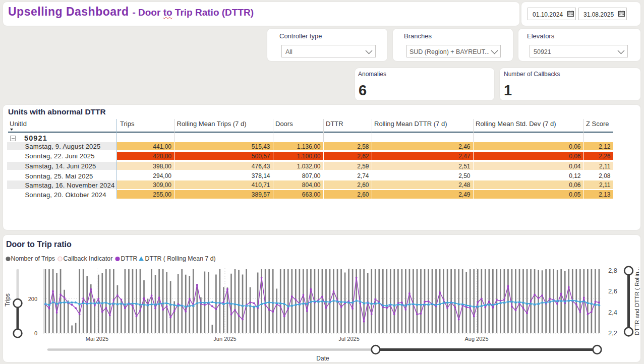  What do you see at coordinates (323, 358) in the screenshot?
I see `svg-text: Date` at bounding box center [323, 358].